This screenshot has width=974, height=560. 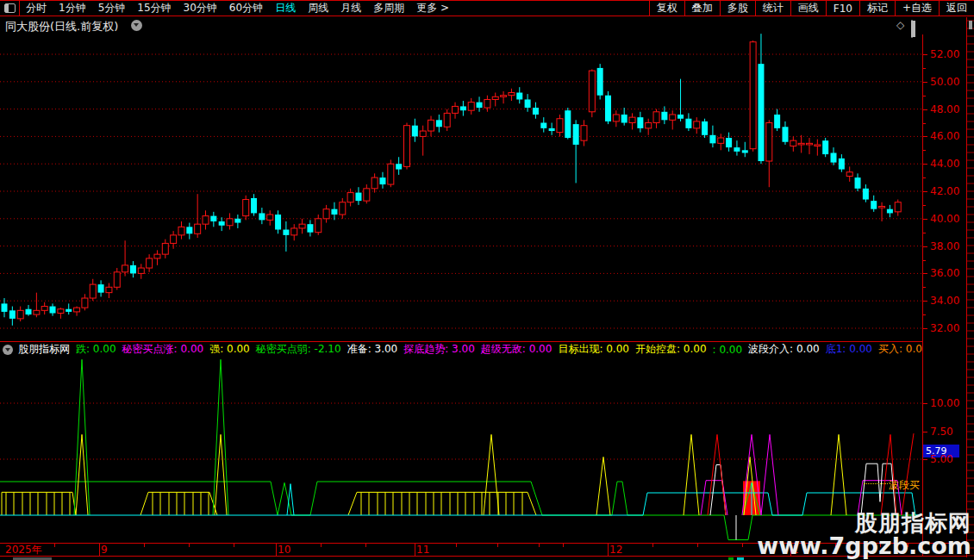 I want to click on toolbar-item-30min: 30分钟, so click(x=200, y=9).